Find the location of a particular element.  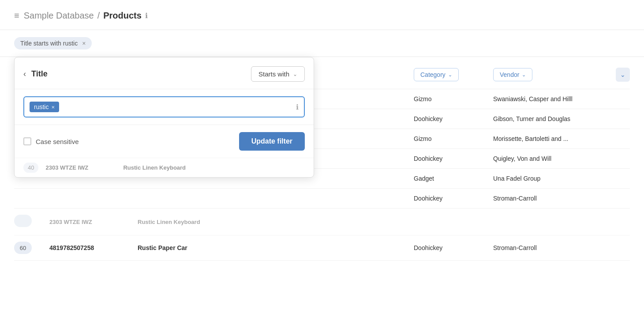

database-name: Sample Database is located at coordinates (59, 16).